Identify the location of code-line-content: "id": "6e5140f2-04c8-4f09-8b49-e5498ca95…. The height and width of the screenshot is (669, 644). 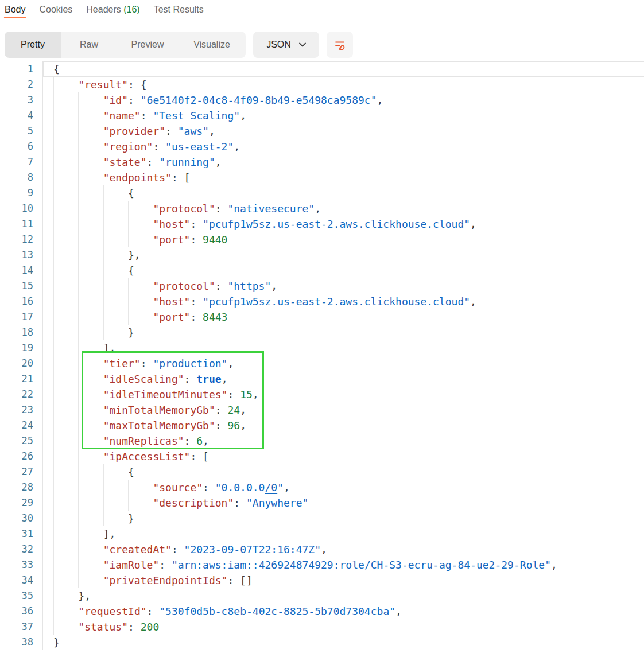
(343, 100).